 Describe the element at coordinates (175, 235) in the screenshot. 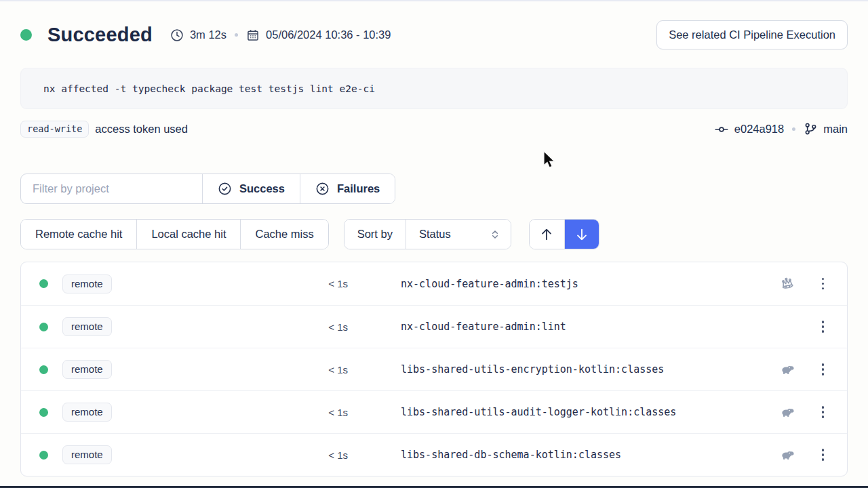

I see `cache-filter-group: Remote cache hit Local cache hit Cache m…` at that location.